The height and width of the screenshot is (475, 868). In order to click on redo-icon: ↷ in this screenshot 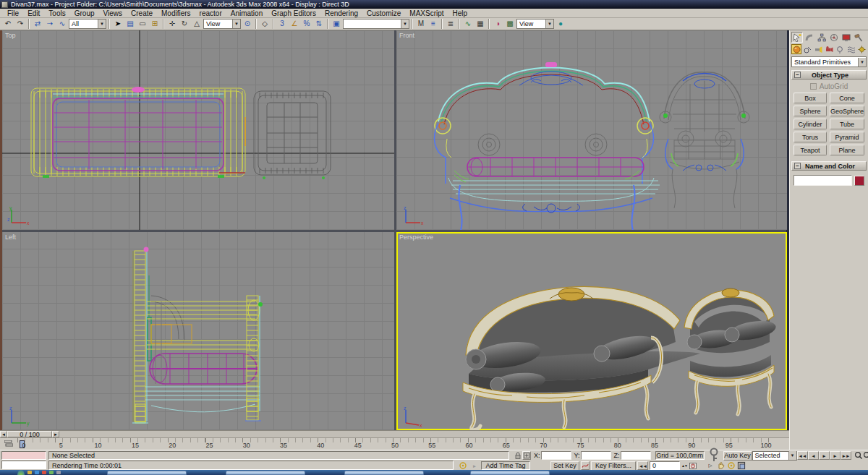, I will do `click(20, 24)`.